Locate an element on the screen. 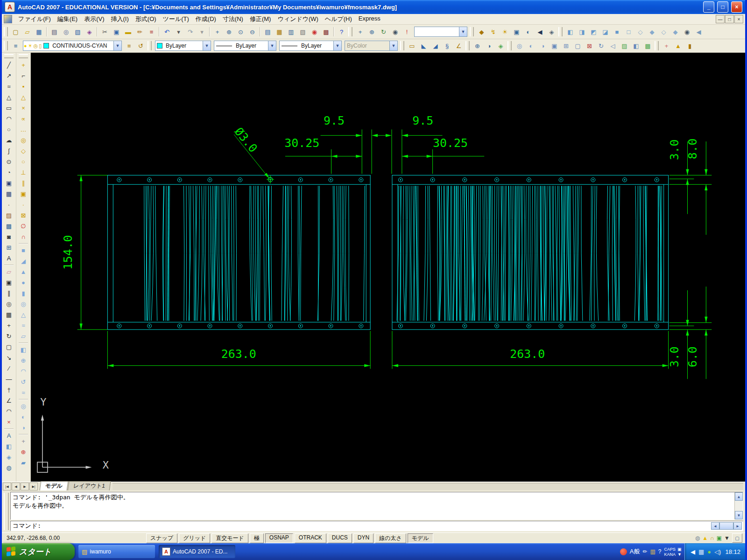 This screenshot has height=560, width=747. command-vscrollbar: ▲ ▼ is located at coordinates (739, 506).